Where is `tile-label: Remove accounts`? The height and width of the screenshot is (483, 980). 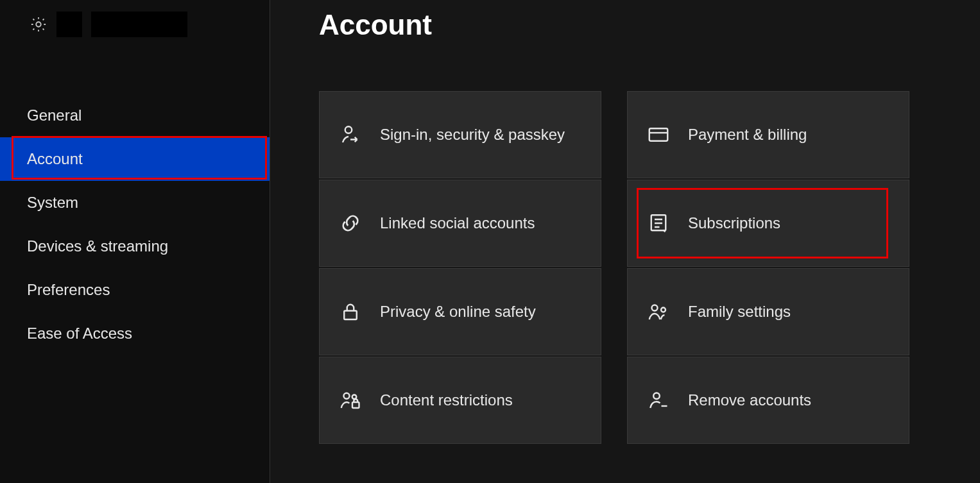 tile-label: Remove accounts is located at coordinates (750, 400).